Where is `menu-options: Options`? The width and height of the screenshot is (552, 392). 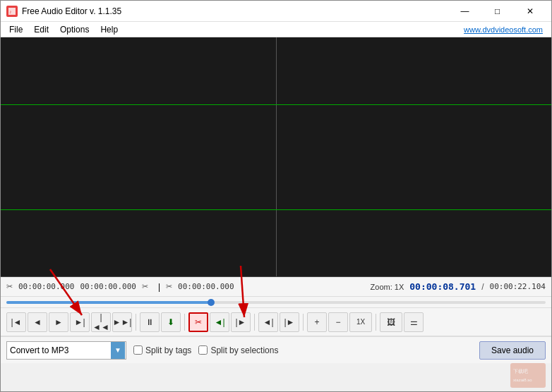 menu-options: Options is located at coordinates (75, 30).